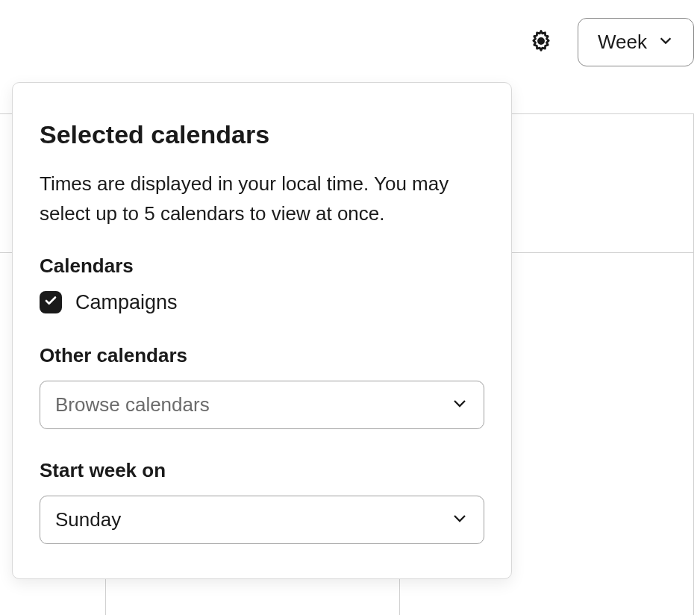 This screenshot has height=615, width=700. I want to click on calendar-checkbox-label: Campaigns, so click(127, 303).